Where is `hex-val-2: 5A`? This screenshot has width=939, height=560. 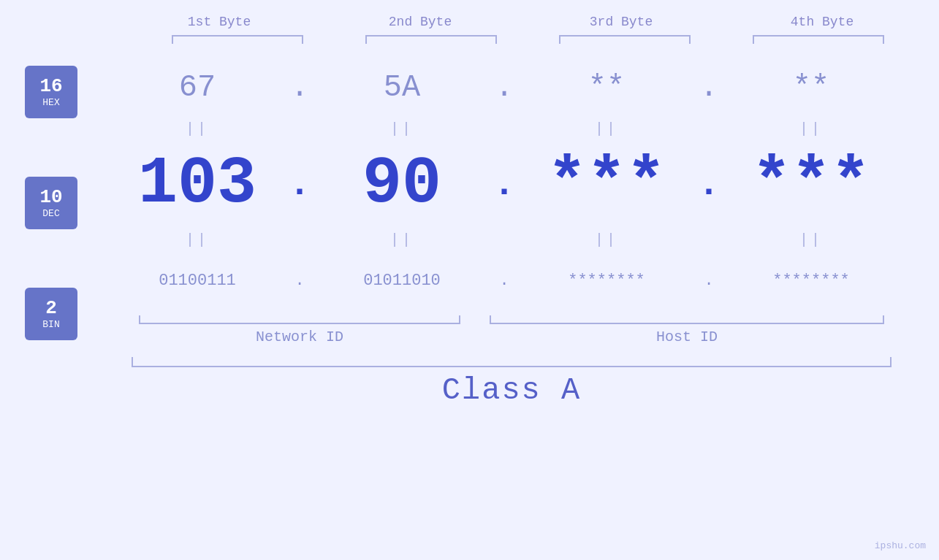 hex-val-2: 5A is located at coordinates (402, 88).